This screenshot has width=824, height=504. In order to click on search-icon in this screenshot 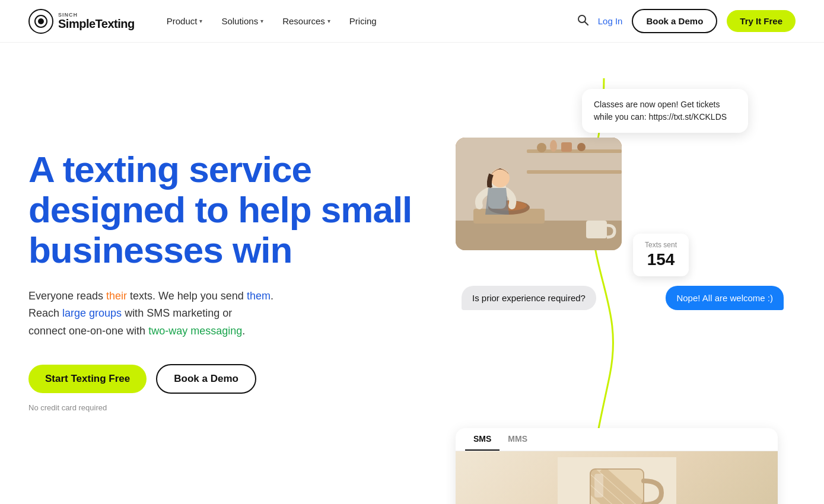, I will do `click(583, 21)`.